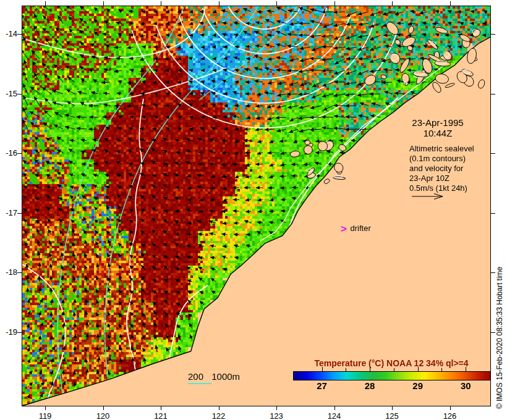 The image size is (507, 420). Describe the element at coordinates (441, 149) in the screenshot. I see `legend-line: Altimetric sealevel` at that location.